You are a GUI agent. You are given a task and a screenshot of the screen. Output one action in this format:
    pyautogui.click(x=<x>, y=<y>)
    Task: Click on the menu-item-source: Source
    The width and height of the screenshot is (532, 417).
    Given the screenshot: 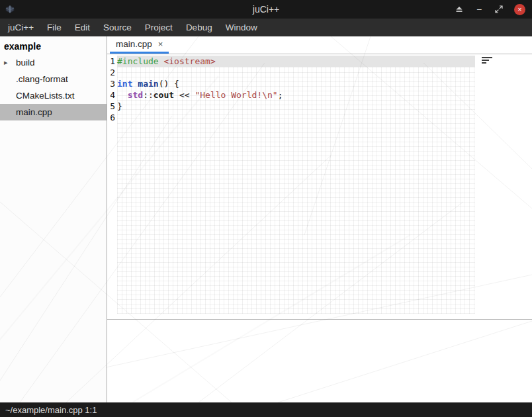 What is the action you would take?
    pyautogui.click(x=118, y=28)
    